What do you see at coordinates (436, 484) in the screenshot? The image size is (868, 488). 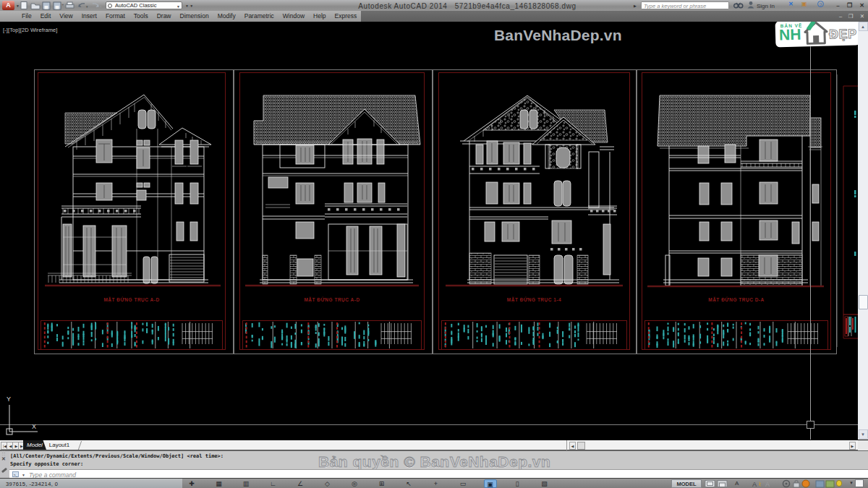 I see `dyn-icon: +` at bounding box center [436, 484].